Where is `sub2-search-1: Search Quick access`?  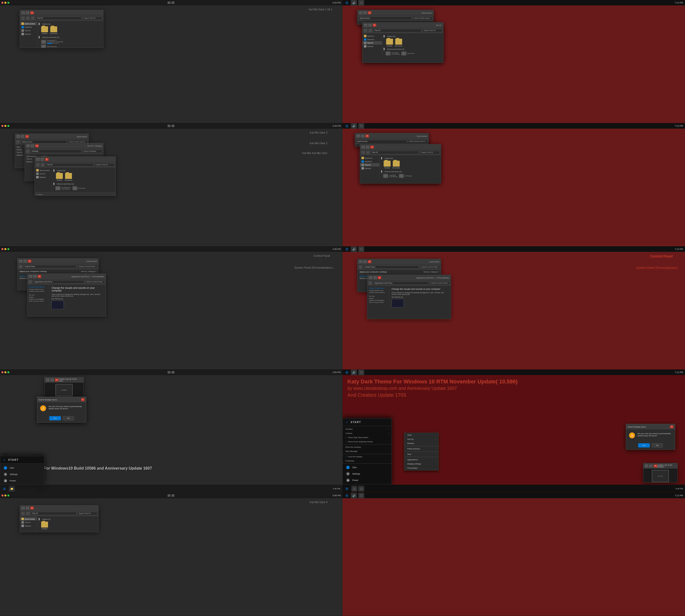 sub2-search-1: Search Quick access is located at coordinates (418, 141).